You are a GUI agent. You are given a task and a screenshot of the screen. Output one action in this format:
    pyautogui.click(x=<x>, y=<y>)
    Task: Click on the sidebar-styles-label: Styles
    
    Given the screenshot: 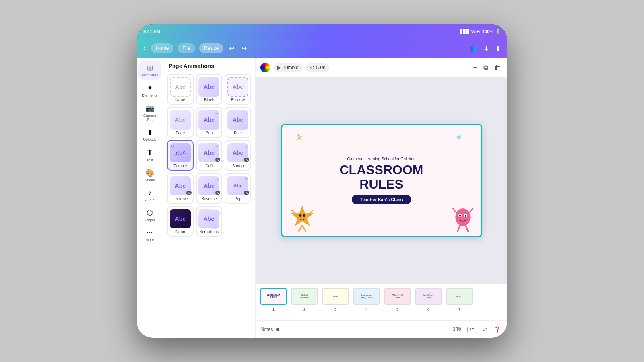 What is the action you would take?
    pyautogui.click(x=150, y=180)
    